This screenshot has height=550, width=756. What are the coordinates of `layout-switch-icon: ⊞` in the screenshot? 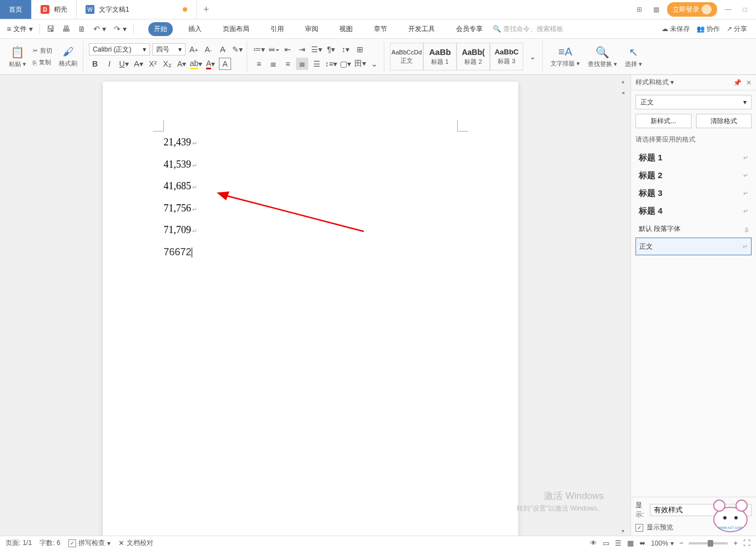 It's located at (639, 9).